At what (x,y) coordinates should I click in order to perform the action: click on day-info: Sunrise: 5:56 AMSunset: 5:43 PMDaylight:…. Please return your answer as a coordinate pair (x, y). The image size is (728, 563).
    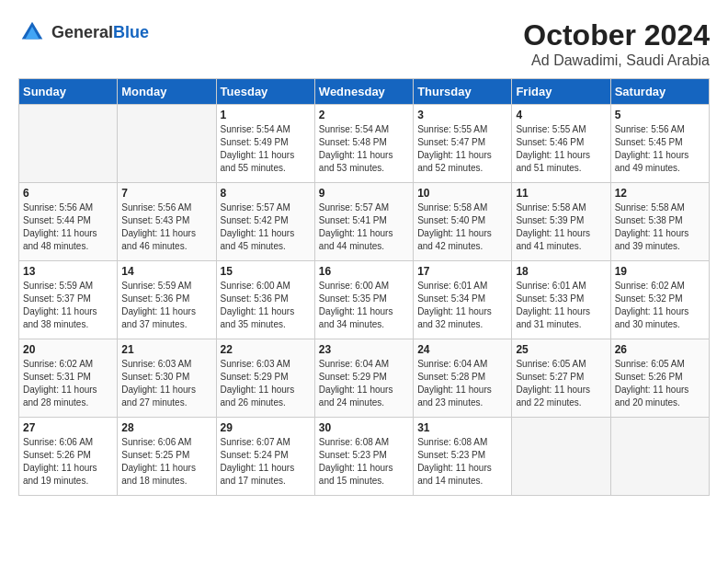
    Looking at the image, I should click on (166, 227).